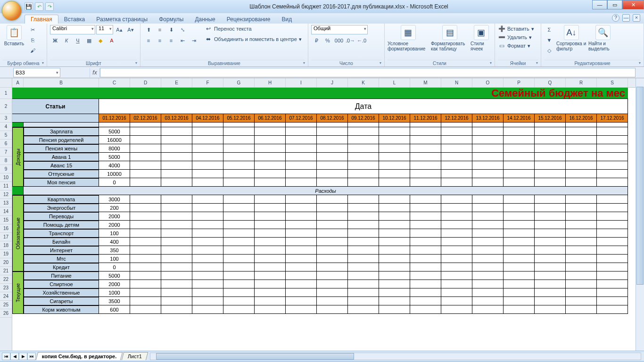 The width and height of the screenshot is (644, 362). I want to click on minimize-button: —, so click(600, 5).